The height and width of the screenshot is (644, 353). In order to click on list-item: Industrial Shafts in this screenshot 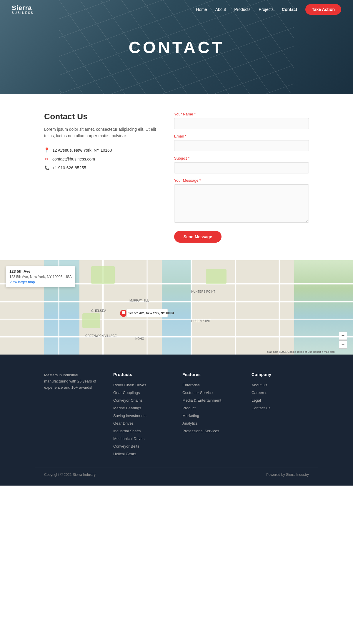, I will do `click(142, 431)`.